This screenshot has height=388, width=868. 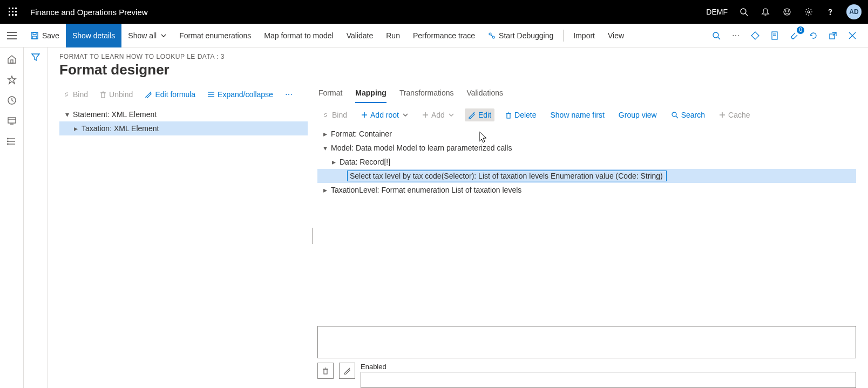 I want to click on tree-node-taxationlevel: ▸ TaxationLevel: Format enumeration List…, so click(x=587, y=190).